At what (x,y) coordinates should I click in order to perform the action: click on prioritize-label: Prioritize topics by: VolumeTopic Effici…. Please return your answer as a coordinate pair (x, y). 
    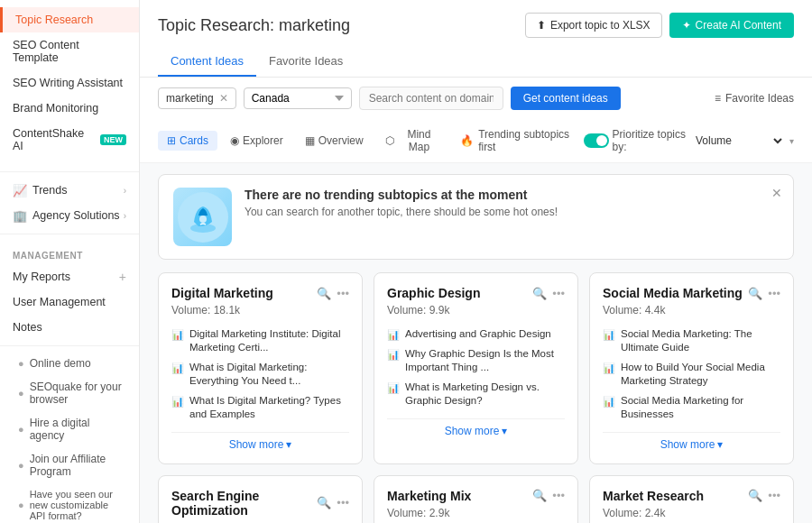
    Looking at the image, I should click on (704, 141).